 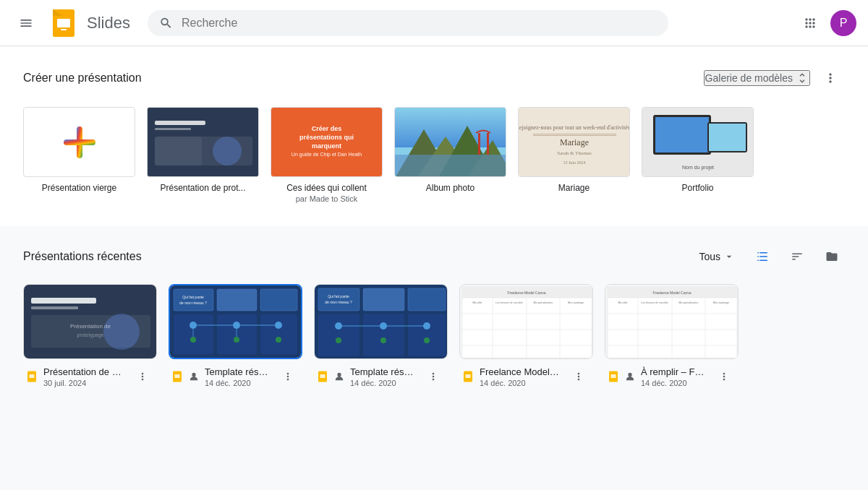 What do you see at coordinates (674, 383) in the screenshot?
I see `recent-card-meta-4: 14 déc. 2020` at bounding box center [674, 383].